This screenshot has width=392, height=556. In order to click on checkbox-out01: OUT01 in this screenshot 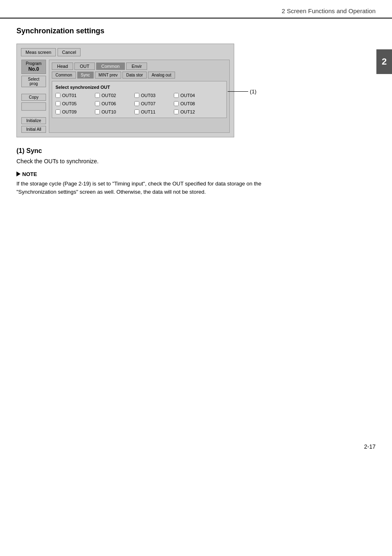, I will do `click(72, 95)`.